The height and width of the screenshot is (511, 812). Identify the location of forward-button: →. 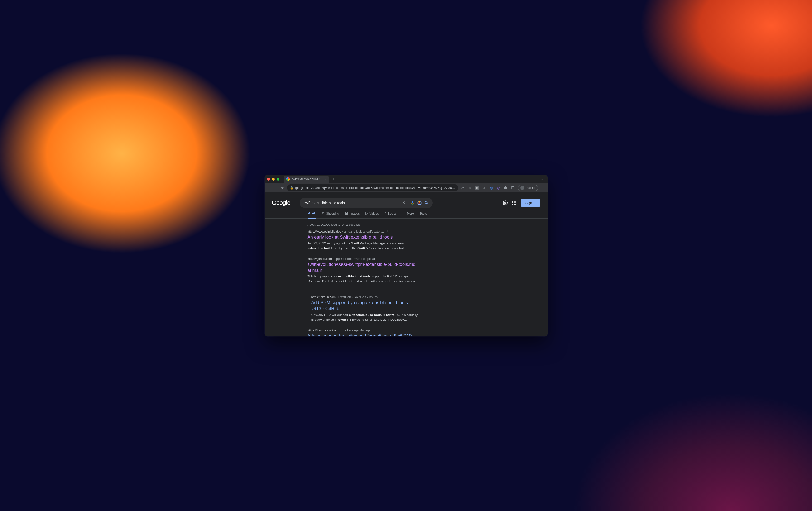
(276, 188).